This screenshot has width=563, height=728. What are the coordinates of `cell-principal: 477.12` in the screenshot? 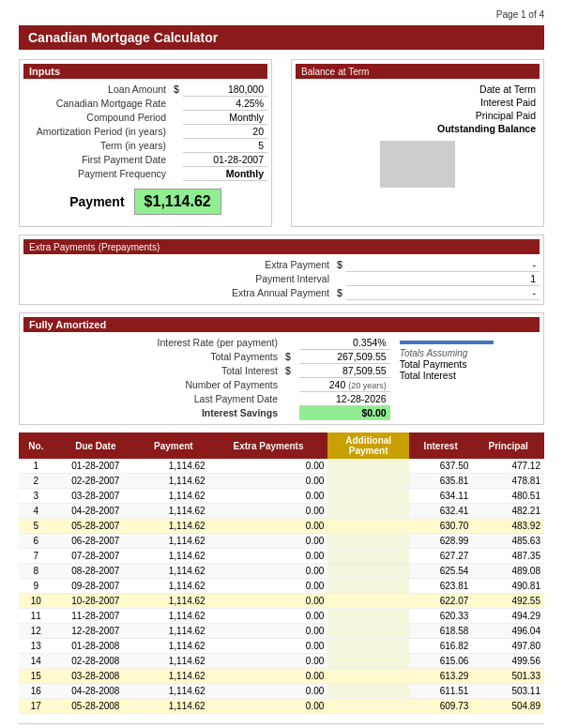 It's located at (509, 466).